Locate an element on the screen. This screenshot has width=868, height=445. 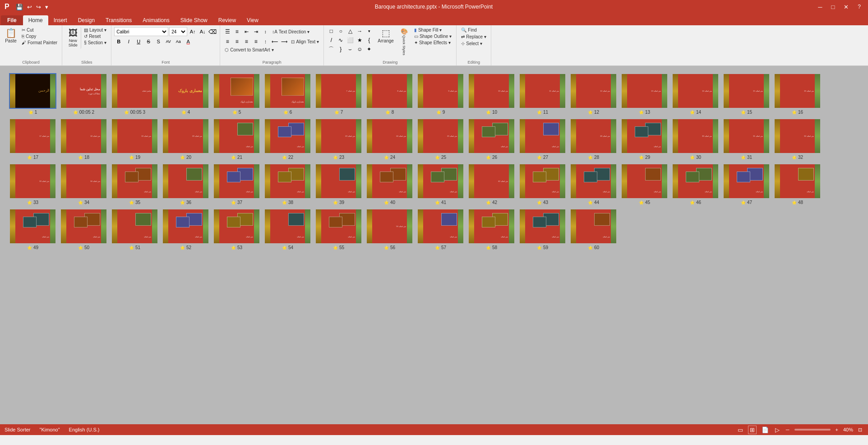
oval-shape-button: ○ is located at coordinates (341, 31).